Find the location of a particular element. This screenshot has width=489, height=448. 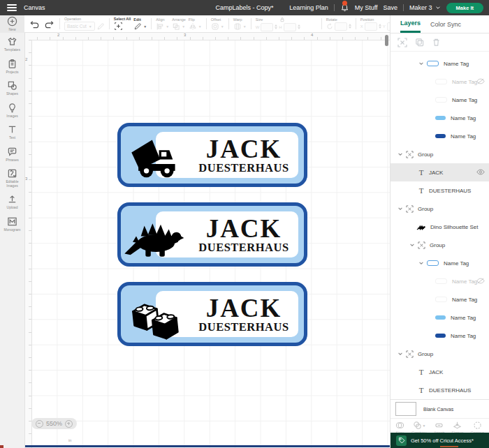

canvas-menu-label: Canvas is located at coordinates (35, 8).